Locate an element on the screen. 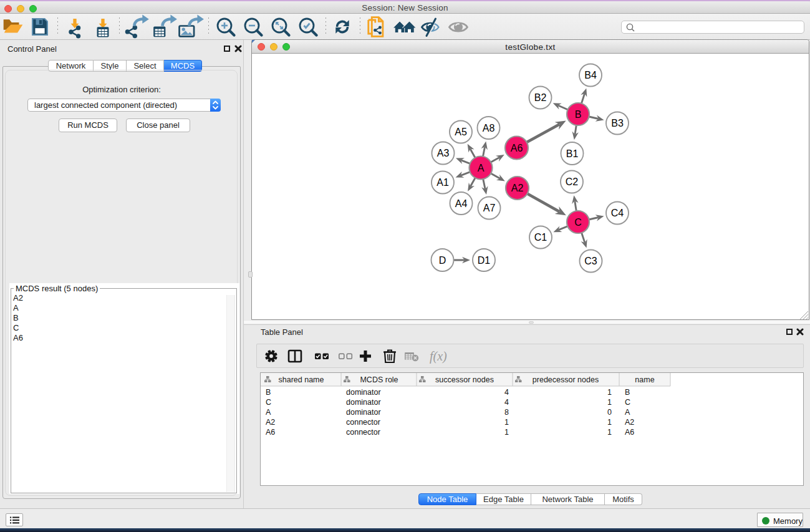  svg-text: 0 is located at coordinates (610, 412).